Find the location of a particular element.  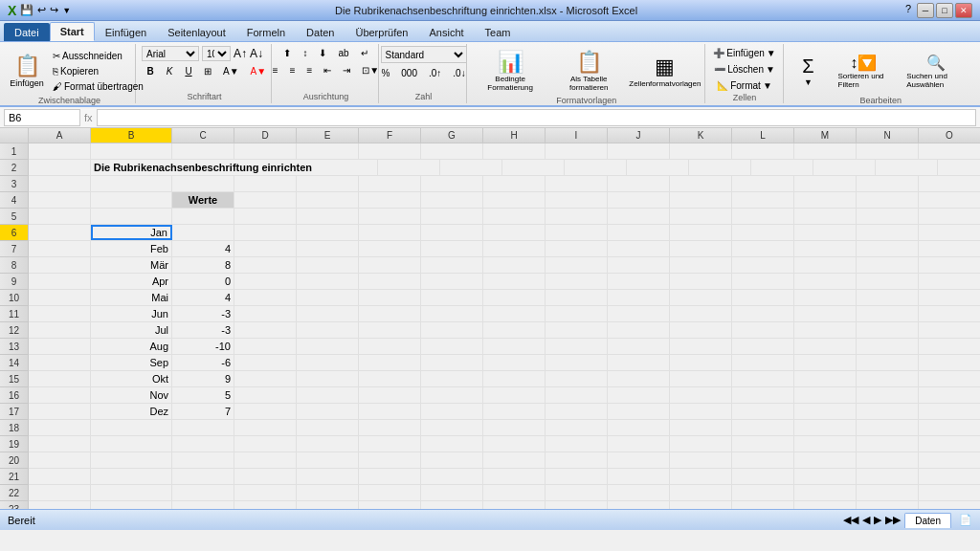

cell-K6 is located at coordinates (701, 232).